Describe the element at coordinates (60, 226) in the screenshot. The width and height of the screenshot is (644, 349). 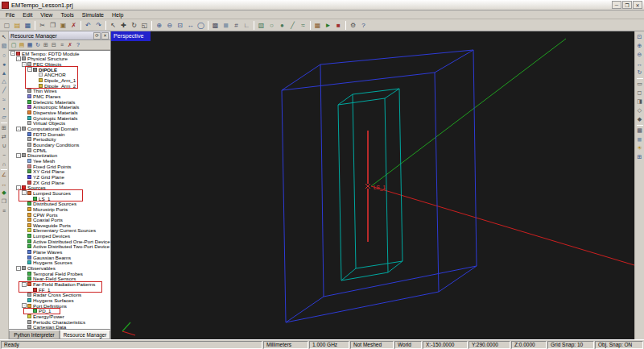
I see `tree-node-waveguide-ports: Waveguide Ports` at that location.